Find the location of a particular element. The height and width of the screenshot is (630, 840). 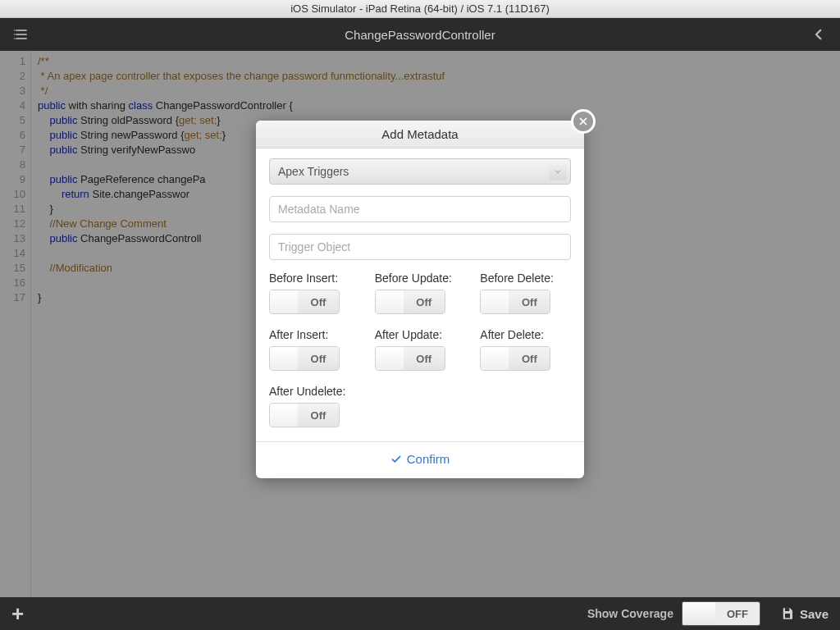

toggle-after-update: After Update: Off is located at coordinates (420, 351).